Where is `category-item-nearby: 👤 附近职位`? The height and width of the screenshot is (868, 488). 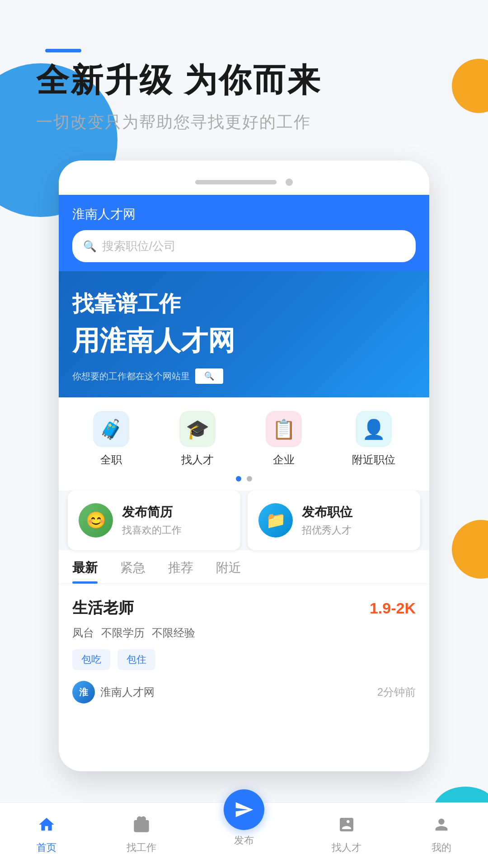
category-item-nearby: 👤 附近职位 is located at coordinates (374, 439).